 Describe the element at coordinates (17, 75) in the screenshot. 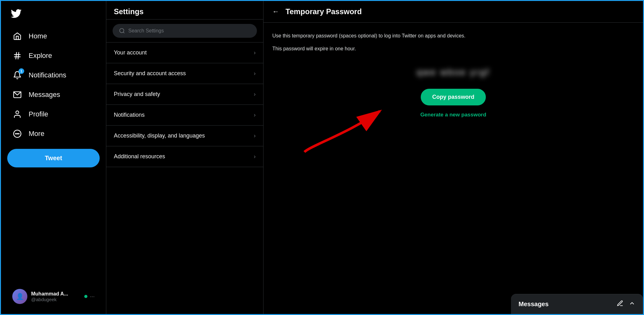

I see `bell-icon: 1` at that location.